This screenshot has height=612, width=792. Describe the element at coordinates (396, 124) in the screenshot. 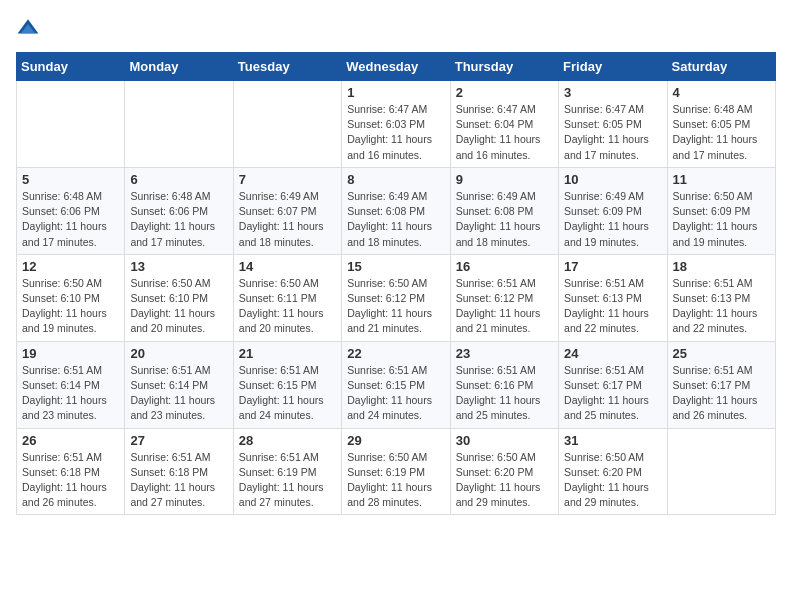

I see `calendar-week-row: 1Sunrise: 6:47 AMSunset: 6:03 PMDaylight…` at that location.